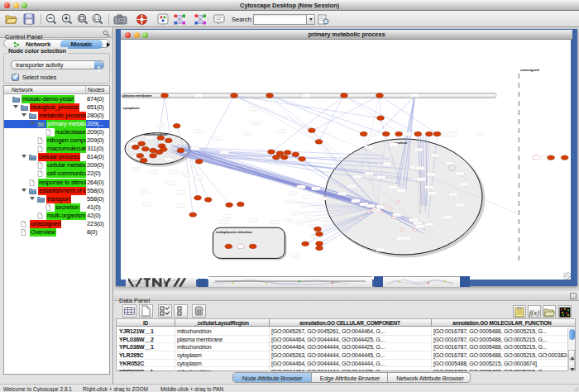 The height and width of the screenshot is (392, 579). What do you see at coordinates (137, 96) in the screenshot?
I see `svg-text: plasma membrane` at bounding box center [137, 96].